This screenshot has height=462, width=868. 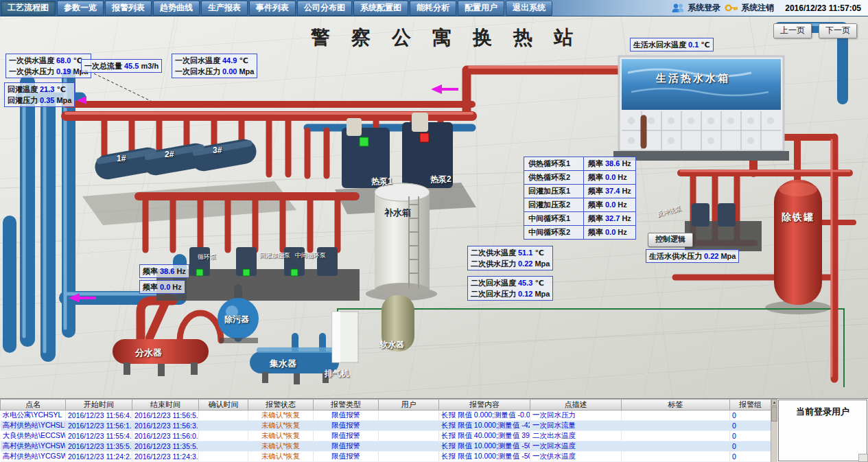 What do you see at coordinates (166, 405) in the screenshot?
I see `col-header-end-time: 结束时间` at bounding box center [166, 405].